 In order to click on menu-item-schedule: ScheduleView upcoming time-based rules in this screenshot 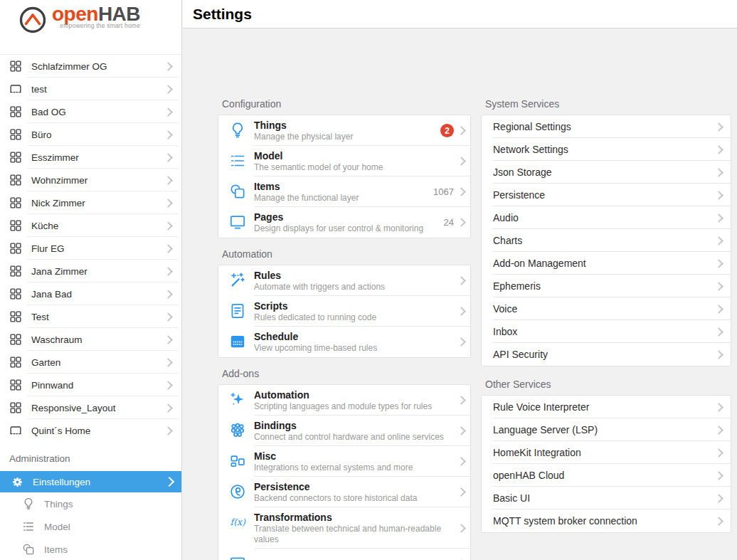, I will do `click(344, 342)`.